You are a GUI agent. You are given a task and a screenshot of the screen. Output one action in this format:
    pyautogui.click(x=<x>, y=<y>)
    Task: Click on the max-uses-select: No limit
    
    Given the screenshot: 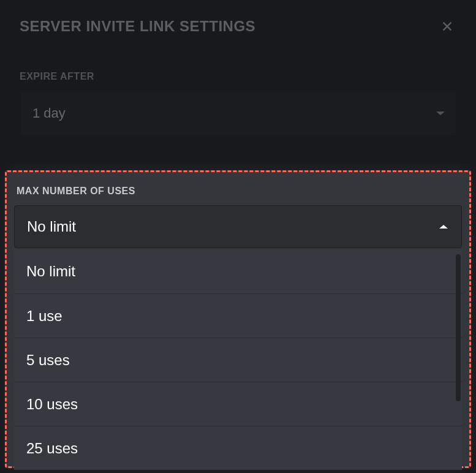 What is the action you would take?
    pyautogui.click(x=238, y=227)
    